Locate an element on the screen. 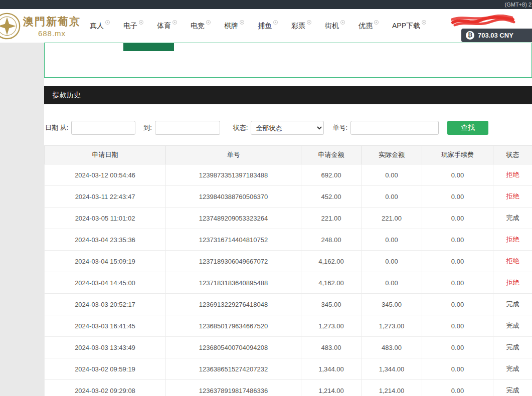 Image resolution: width=532 pixels, height=396 pixels. status-label: 状态: is located at coordinates (241, 128).